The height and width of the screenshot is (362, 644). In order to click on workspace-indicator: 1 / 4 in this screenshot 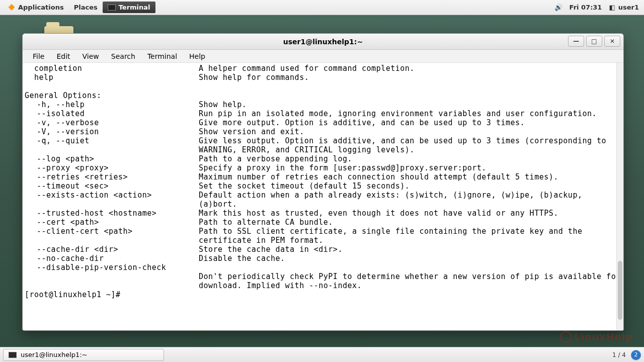, I will do `click(619, 355)`.